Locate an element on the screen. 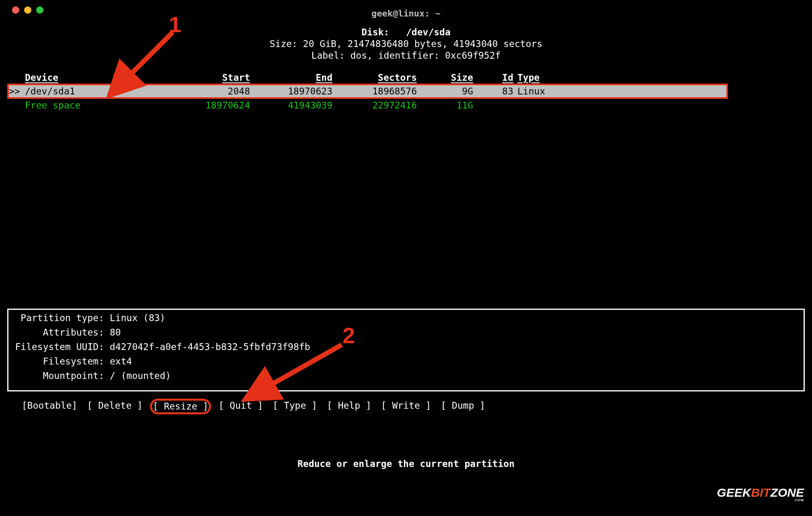 The height and width of the screenshot is (516, 812). cell-type: Linux is located at coordinates (541, 91).